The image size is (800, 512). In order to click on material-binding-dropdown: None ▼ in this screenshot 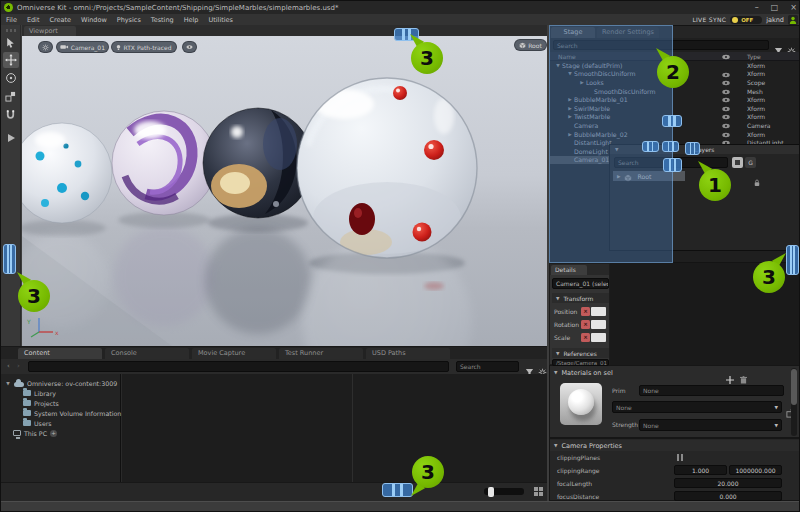, I will do `click(697, 407)`.